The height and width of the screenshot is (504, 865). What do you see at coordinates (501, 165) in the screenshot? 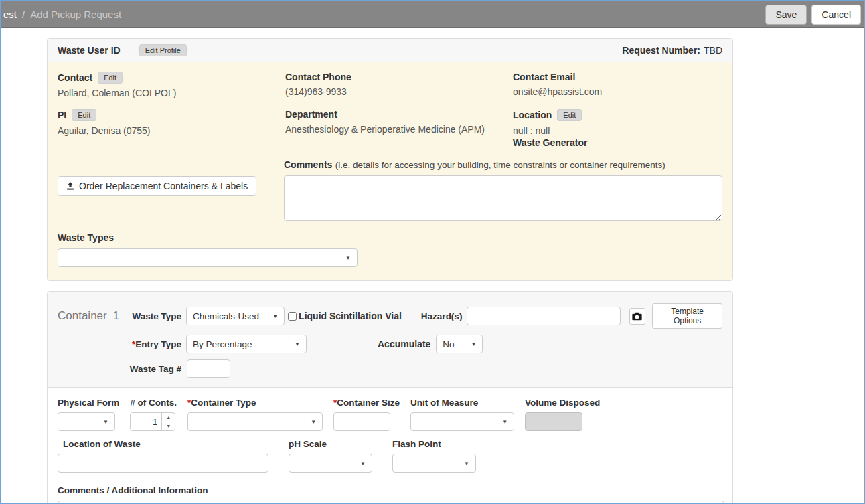
I see `comments-hint: (i.e. details for accessing your buildin…` at bounding box center [501, 165].